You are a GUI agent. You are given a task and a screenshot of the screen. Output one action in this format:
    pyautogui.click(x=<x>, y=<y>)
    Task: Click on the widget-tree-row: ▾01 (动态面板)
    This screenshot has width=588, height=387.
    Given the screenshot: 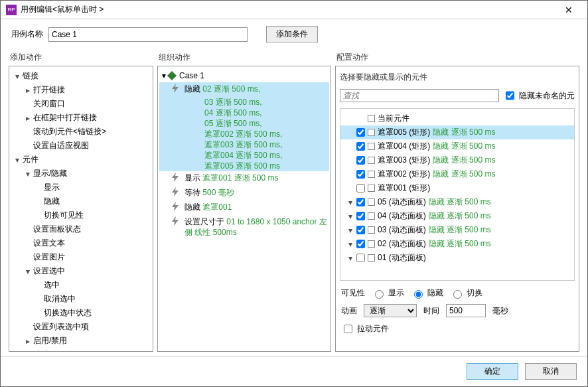 What is the action you would take?
    pyautogui.click(x=457, y=258)
    